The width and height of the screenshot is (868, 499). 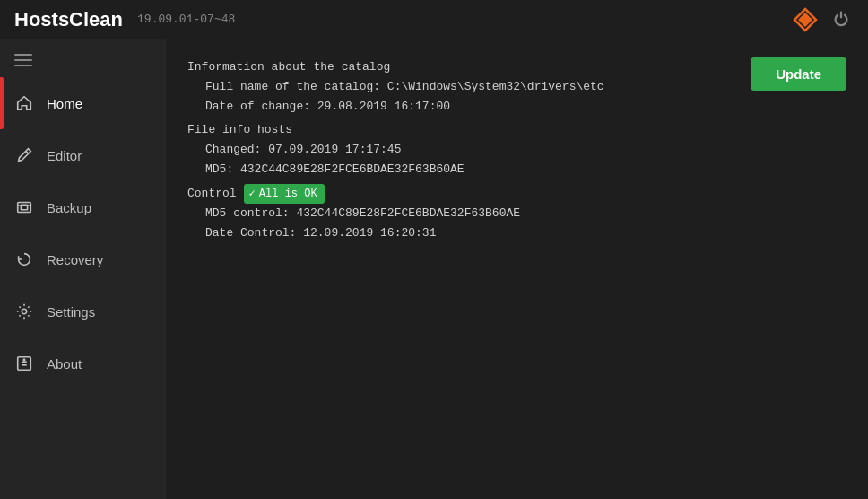 What do you see at coordinates (68, 20) in the screenshot?
I see `app-title: HostsClean` at bounding box center [68, 20].